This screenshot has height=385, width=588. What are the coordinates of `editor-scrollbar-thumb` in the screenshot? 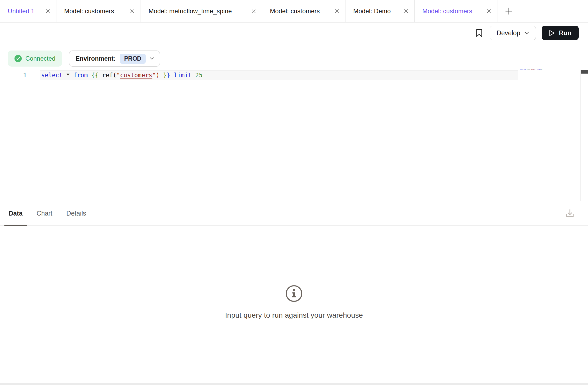 It's located at (584, 72).